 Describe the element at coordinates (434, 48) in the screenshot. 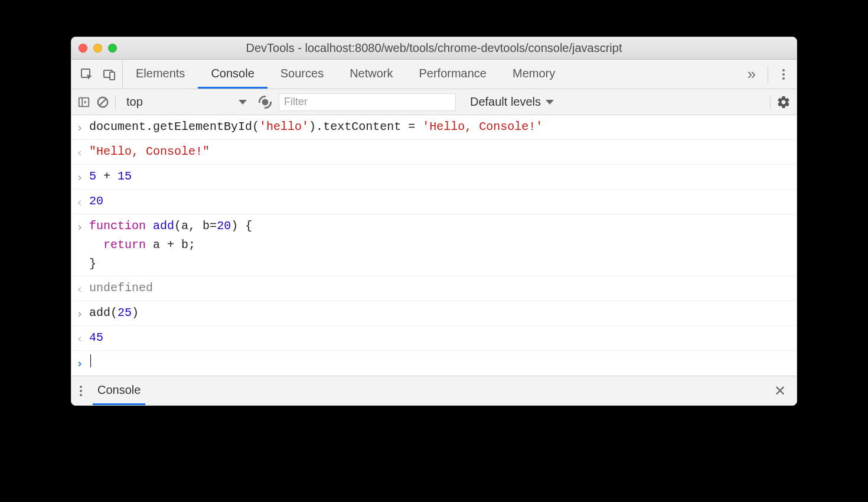

I see `window-title: DevTools - localhost:8080/web/tools/chro…` at that location.